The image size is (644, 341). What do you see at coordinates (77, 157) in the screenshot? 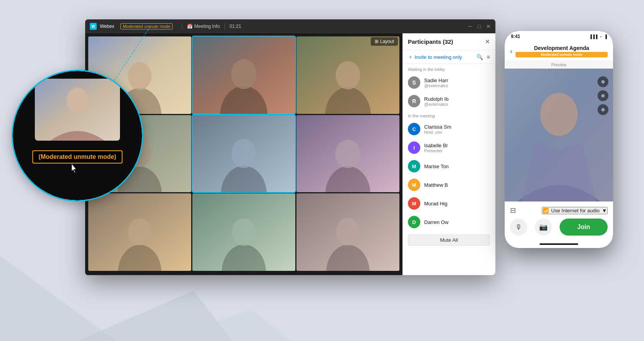
I see `moderated-unmute-badge: (Moderated unmute mode)` at bounding box center [77, 157].